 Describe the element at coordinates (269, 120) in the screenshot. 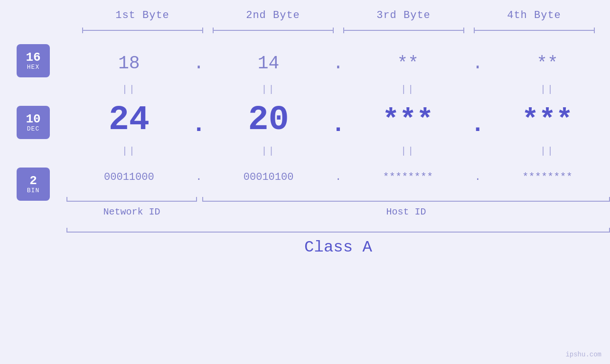

I see `dec-cell-2: 20` at that location.